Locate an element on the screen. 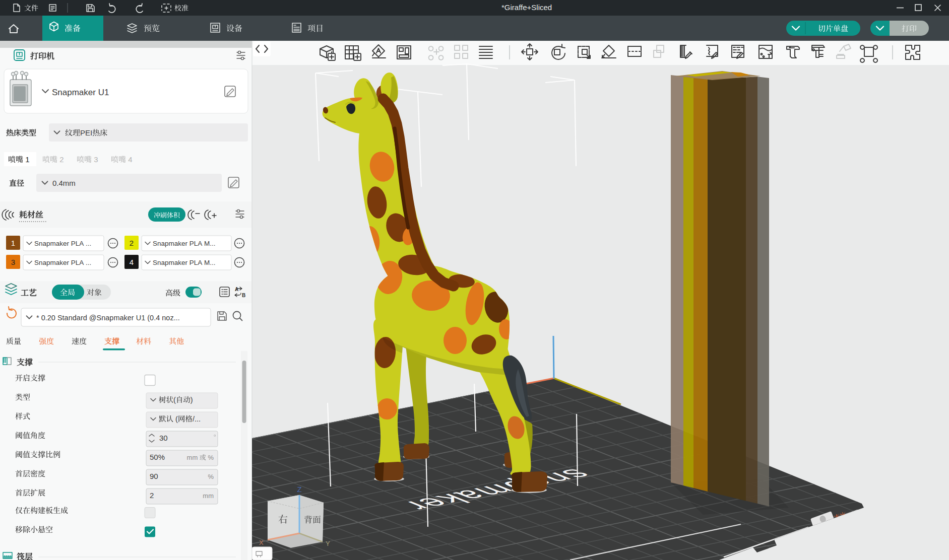 This screenshot has height=560, width=949. svg-text: *Giraffe+Sliced is located at coordinates (527, 7).